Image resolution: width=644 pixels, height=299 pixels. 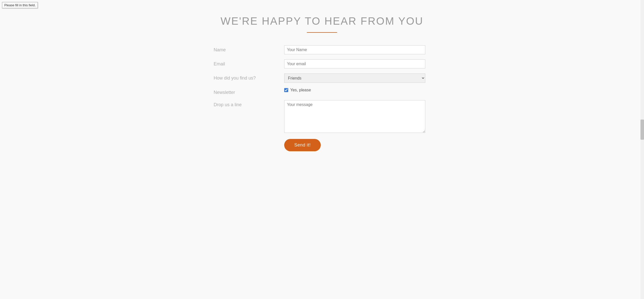 What do you see at coordinates (322, 78) in the screenshot?
I see `find-us-row: How did you find us? Friends Search Engi…` at bounding box center [322, 78].